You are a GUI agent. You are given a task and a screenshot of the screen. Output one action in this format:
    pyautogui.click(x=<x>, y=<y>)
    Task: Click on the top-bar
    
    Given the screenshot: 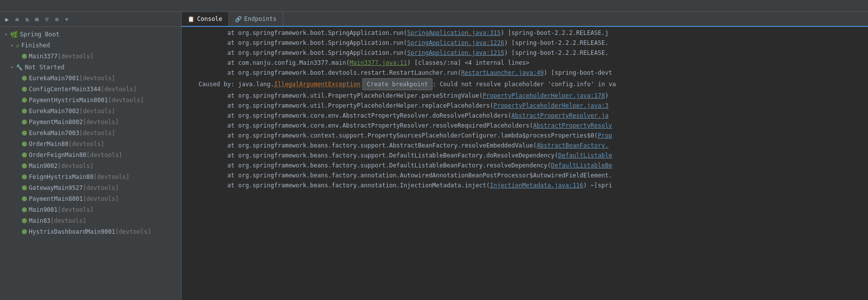 What is the action you would take?
    pyautogui.click(x=434, y=6)
    